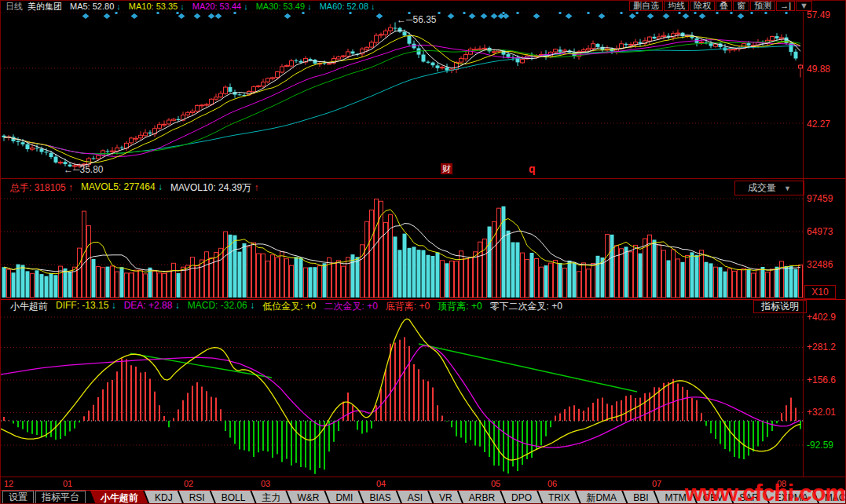 Image resolution: width=846 pixels, height=504 pixels. I want to click on price-axis-label: 49.88, so click(819, 69).